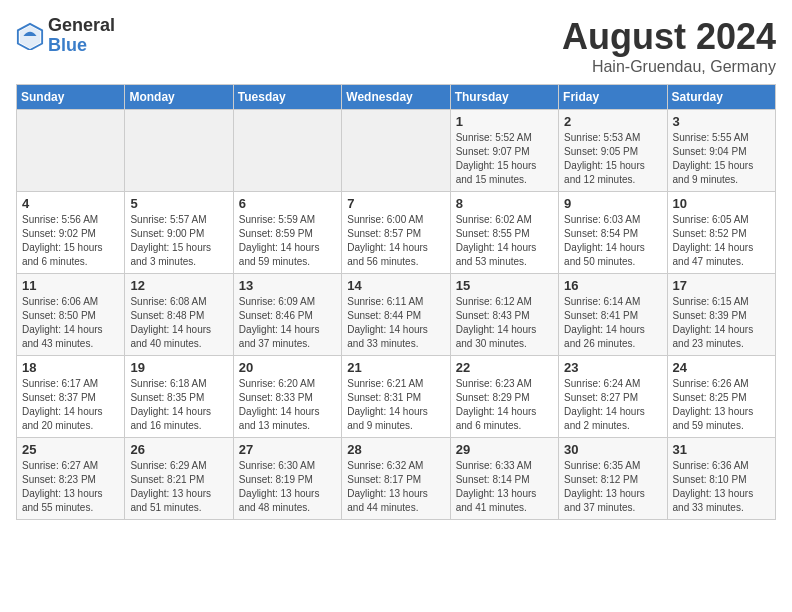  I want to click on week-row-5: 25Sunrise: 6:27 AM Sunset: 8:23 PM Dayli…, so click(396, 479).